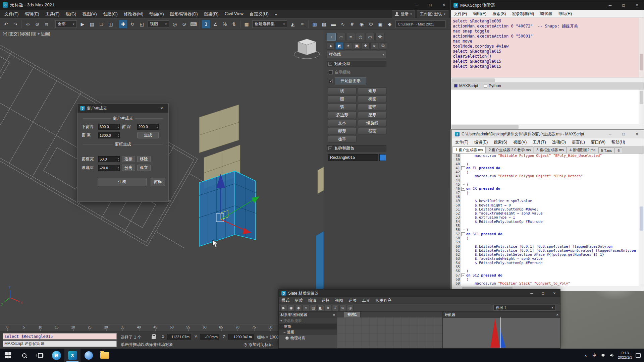 Image resolution: width=644 pixels, height=362 pixels. I want to click on ime-indicator: 中, so click(594, 355).